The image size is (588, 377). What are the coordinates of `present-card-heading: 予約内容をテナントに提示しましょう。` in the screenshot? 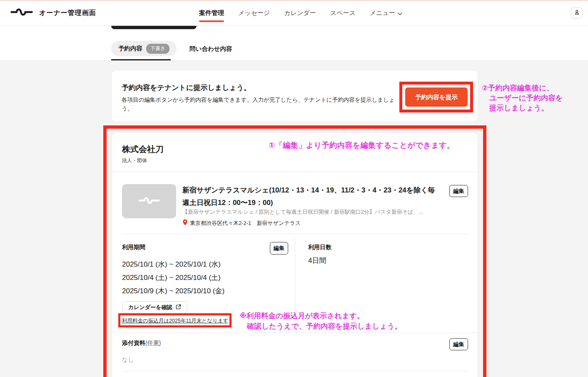 It's located at (186, 87).